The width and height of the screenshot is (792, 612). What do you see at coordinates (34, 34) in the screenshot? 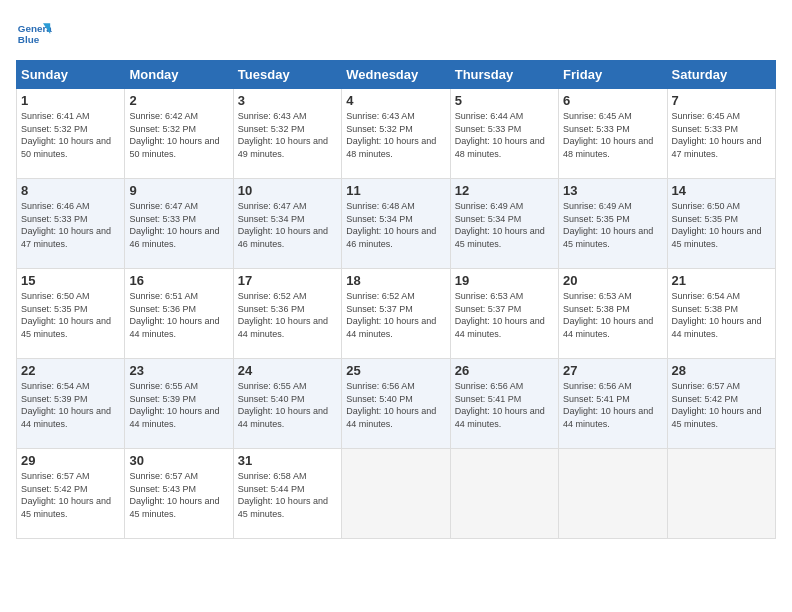
I see `logo-icon: General Blue` at bounding box center [34, 34].